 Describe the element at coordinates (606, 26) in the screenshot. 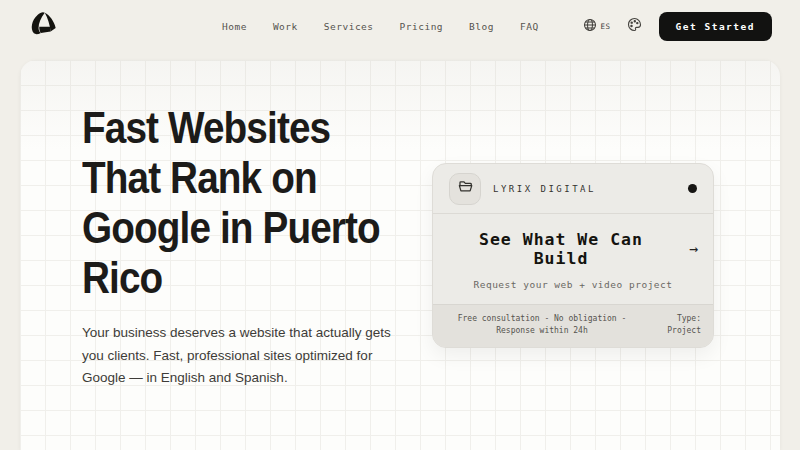

I see `language-code: ES` at that location.